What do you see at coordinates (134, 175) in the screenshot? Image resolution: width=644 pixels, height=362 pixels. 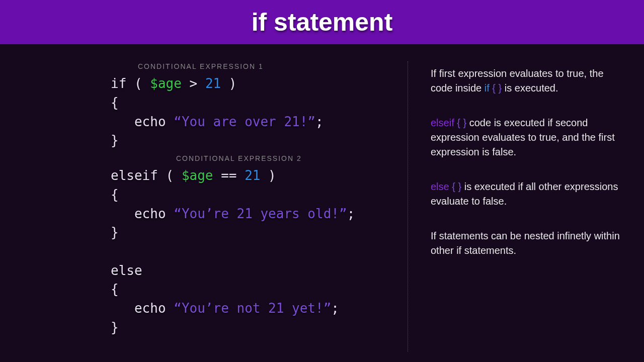 I see `keyword-elseif: elseif` at bounding box center [134, 175].